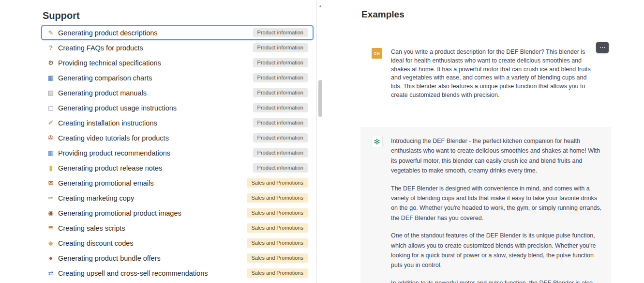 The width and height of the screenshot is (644, 283). What do you see at coordinates (51, 213) in the screenshot?
I see `camera-icon: ◉` at bounding box center [51, 213].